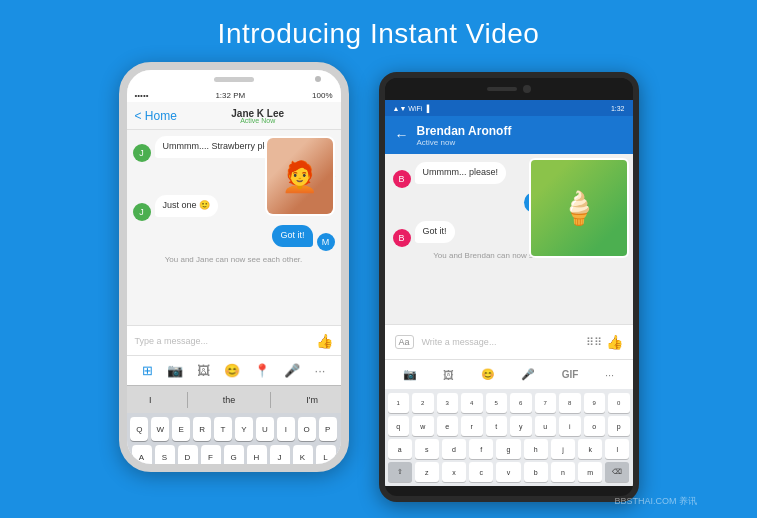  What do you see at coordinates (280, 457) in the screenshot?
I see `key-J: J` at bounding box center [280, 457].